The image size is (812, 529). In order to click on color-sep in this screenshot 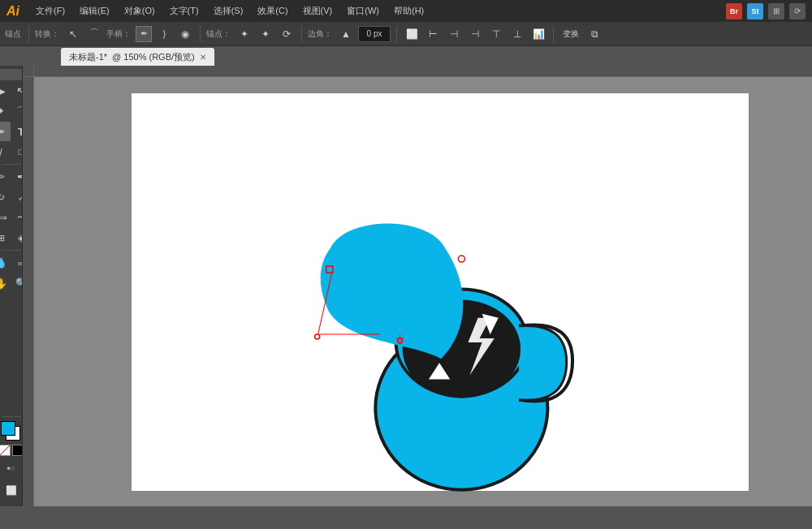, I will do `click(11, 417)`.